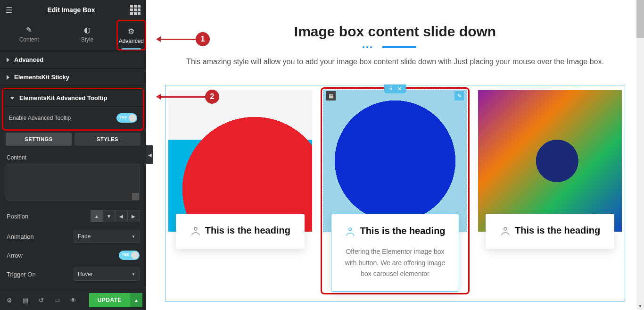  Describe the element at coordinates (395, 191) in the screenshot. I see `image-box-card-selected: ⠿✕ ▦ ✎ This is the heading Offering the …` at that location.